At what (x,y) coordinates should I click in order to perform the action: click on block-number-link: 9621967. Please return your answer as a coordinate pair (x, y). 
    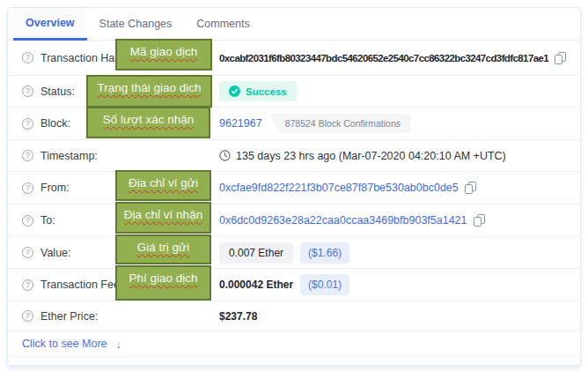
    Looking at the image, I should click on (241, 123).